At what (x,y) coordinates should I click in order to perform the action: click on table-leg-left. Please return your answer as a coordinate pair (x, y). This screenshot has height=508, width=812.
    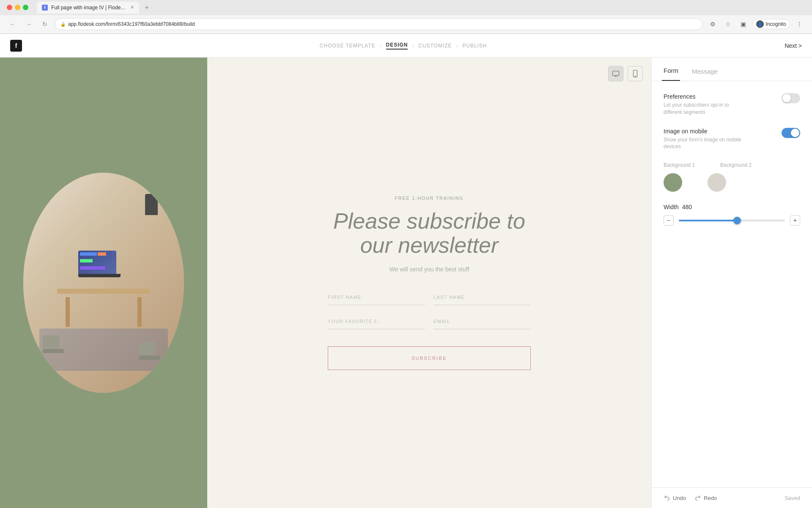
    Looking at the image, I should click on (68, 312).